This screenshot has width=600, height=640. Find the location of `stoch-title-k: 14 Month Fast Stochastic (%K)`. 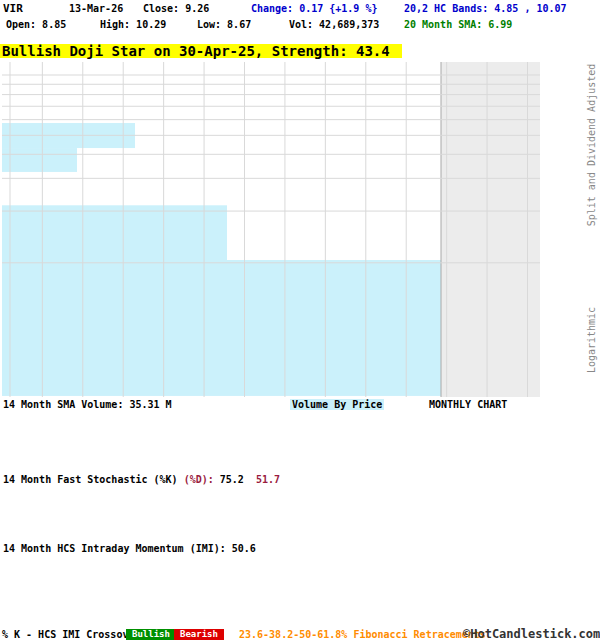

stoch-title-k: 14 Month Fast Stochastic (%K) is located at coordinates (94, 480).